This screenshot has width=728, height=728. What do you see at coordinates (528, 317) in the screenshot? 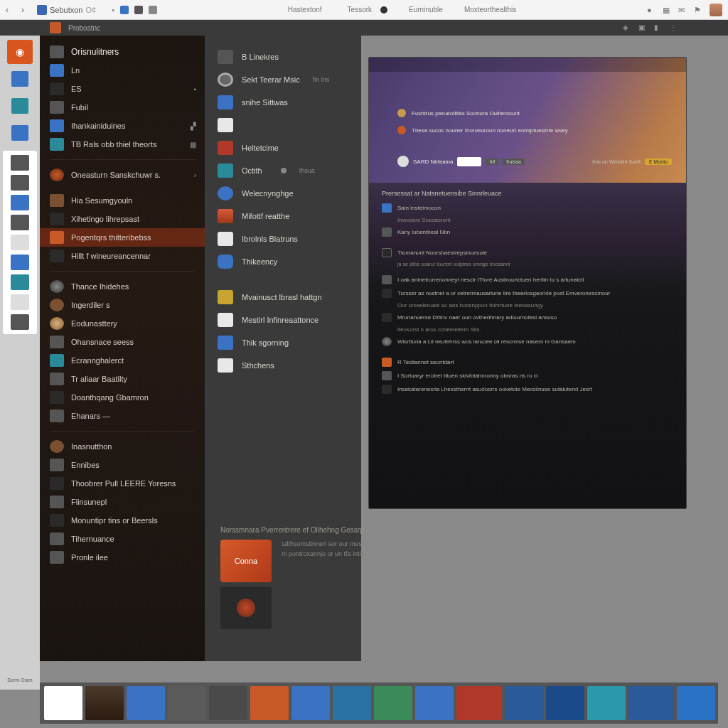
I see `lower-row: Mrunanuerse Drtinv naer oun ovthedhnary …` at bounding box center [528, 317].